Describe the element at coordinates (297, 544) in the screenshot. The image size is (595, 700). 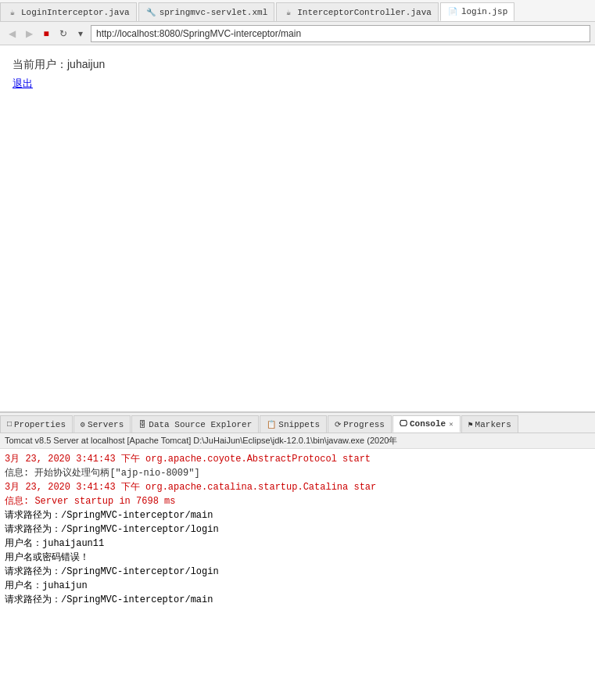
I see `console-line: 用户名：juhaijaun11` at that location.